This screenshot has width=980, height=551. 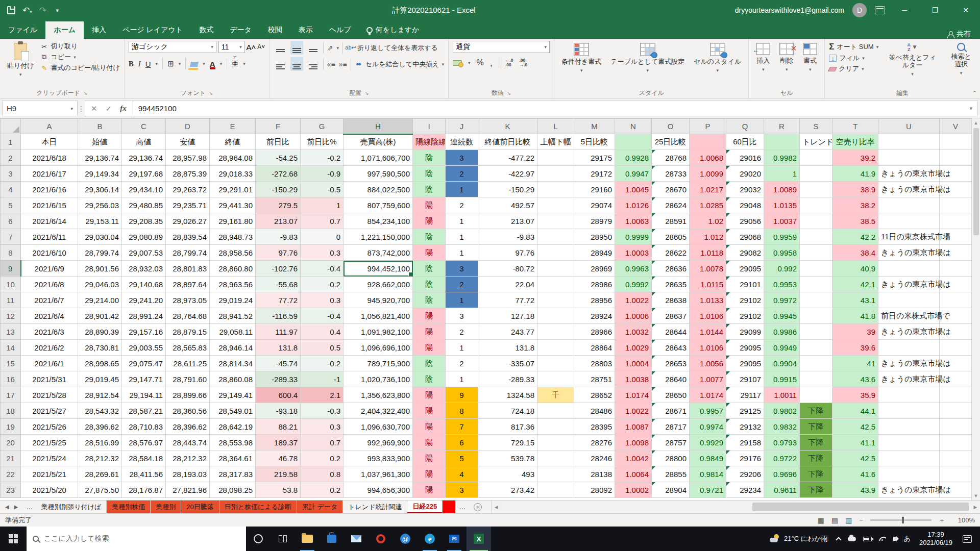 What do you see at coordinates (909, 363) in the screenshot?
I see `cell-U15: きょうの東京市場は` at bounding box center [909, 363].